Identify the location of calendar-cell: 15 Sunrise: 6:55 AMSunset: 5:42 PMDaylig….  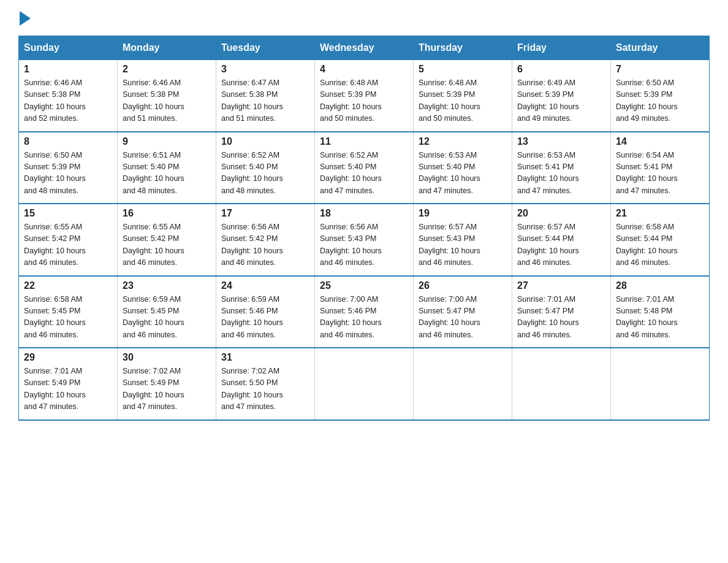
(69, 240).